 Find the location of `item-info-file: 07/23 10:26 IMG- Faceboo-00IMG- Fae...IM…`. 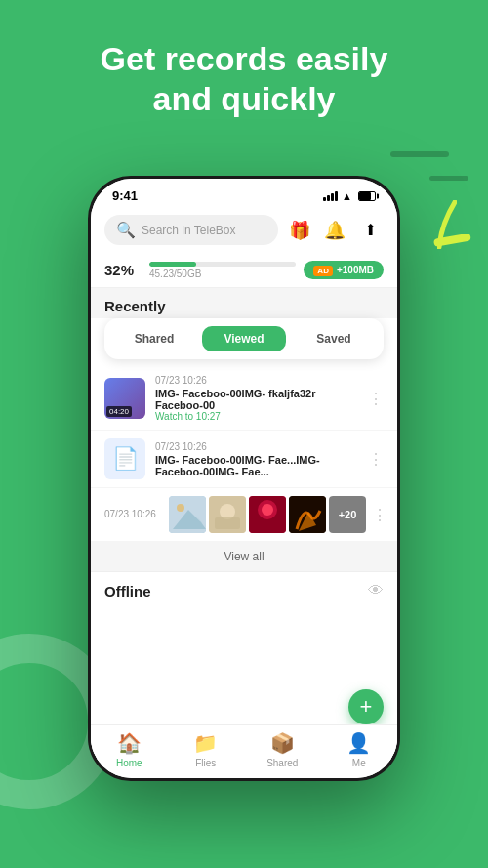

item-info-file: 07/23 10:26 IMG- Faceboo-00IMG- Fae...IM… is located at coordinates (257, 459).